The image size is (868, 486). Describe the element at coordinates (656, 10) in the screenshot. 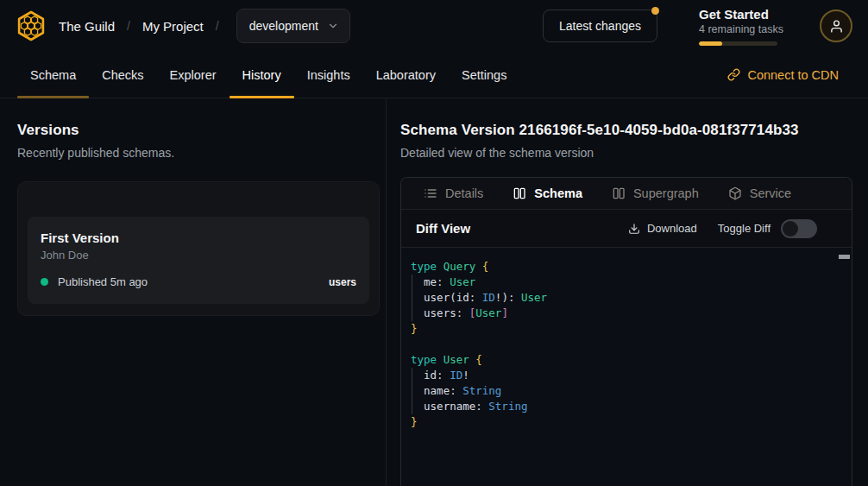

I see `notification-dot` at that location.